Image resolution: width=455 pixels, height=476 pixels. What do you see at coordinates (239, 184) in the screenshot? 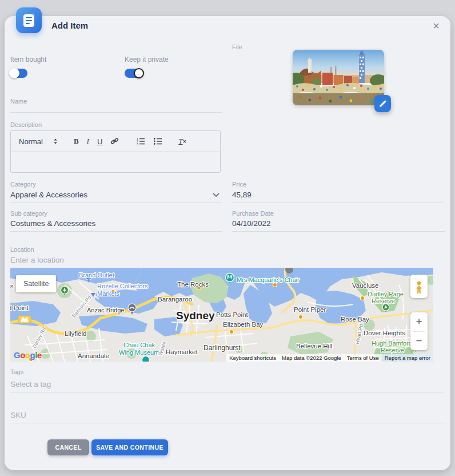
I see `price-label: Price` at bounding box center [239, 184].